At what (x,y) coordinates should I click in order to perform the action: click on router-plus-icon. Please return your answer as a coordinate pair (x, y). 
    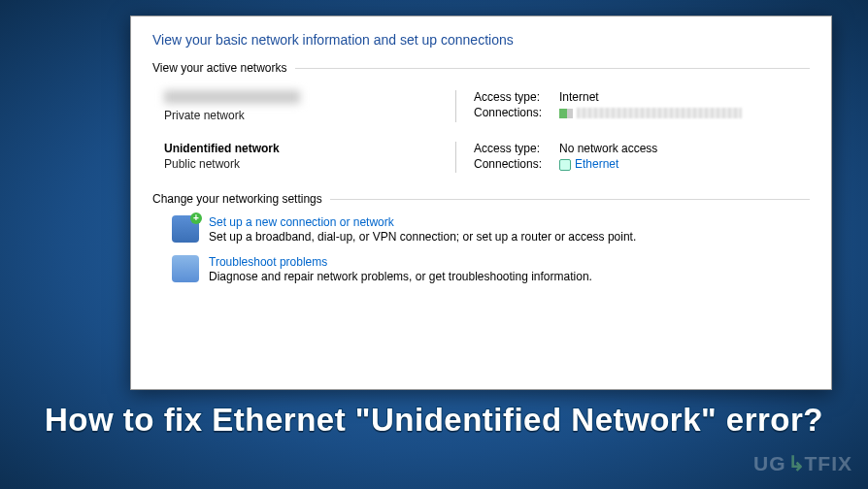
    Looking at the image, I should click on (185, 229).